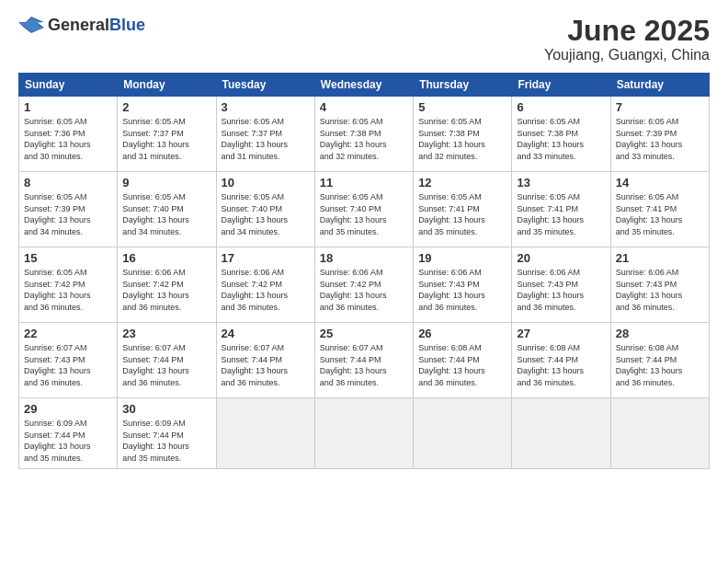 The image size is (728, 563). I want to click on calendar-cell: 9Sunrise: 6:05 AM Sunset: 7:40 PM Daylig…, so click(167, 210).